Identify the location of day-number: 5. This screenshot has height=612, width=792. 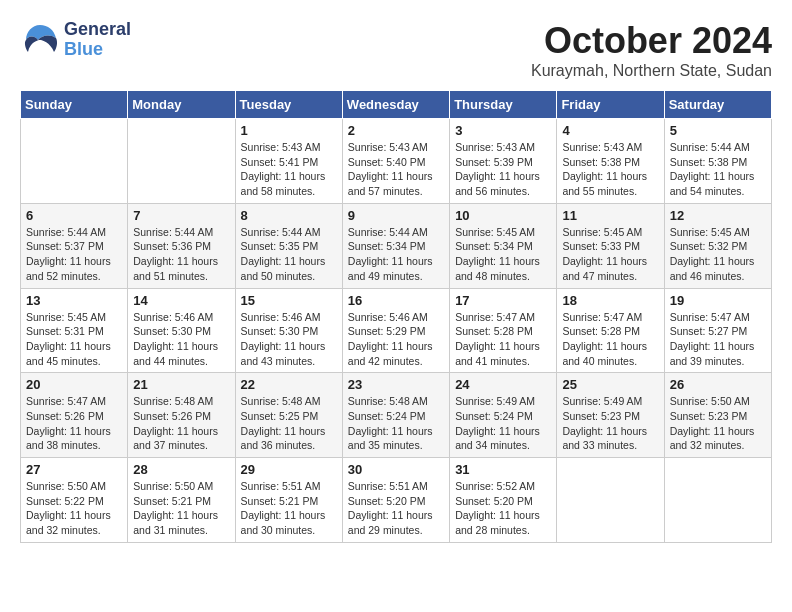
(718, 130).